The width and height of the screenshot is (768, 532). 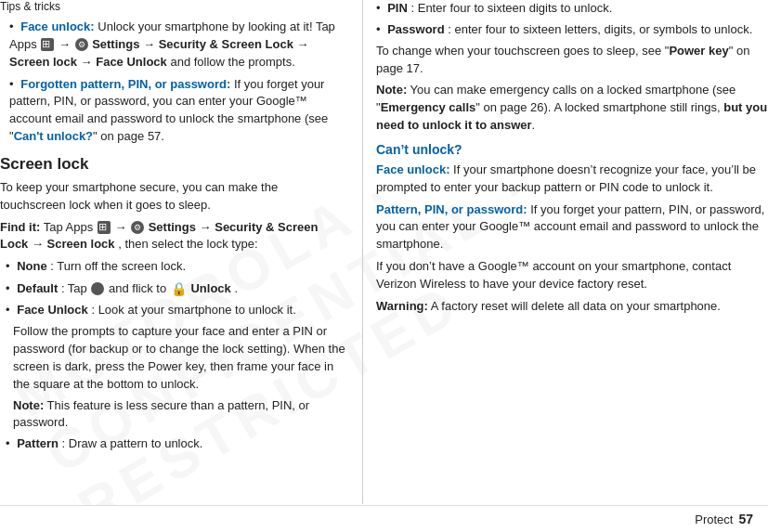 I want to click on find-it-suffix: → Screen lock, so click(x=73, y=243).